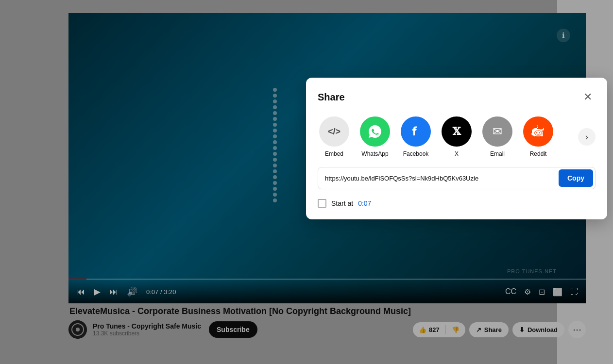 This screenshot has width=613, height=364. What do you see at coordinates (375, 137) in the screenshot?
I see `share-whatsapp-item: WhatsApp` at bounding box center [375, 137].